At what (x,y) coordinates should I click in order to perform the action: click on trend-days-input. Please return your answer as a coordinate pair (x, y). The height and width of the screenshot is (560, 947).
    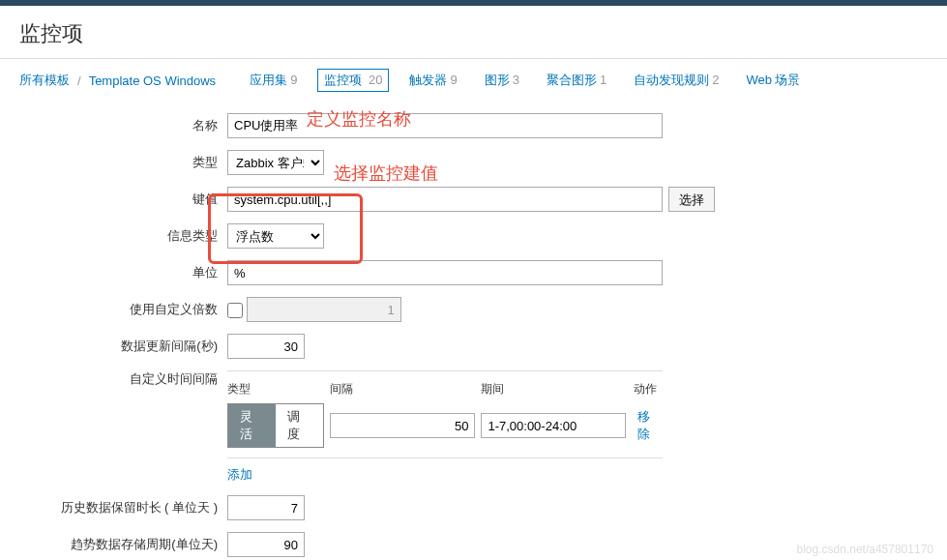
    Looking at the image, I should click on (266, 545).